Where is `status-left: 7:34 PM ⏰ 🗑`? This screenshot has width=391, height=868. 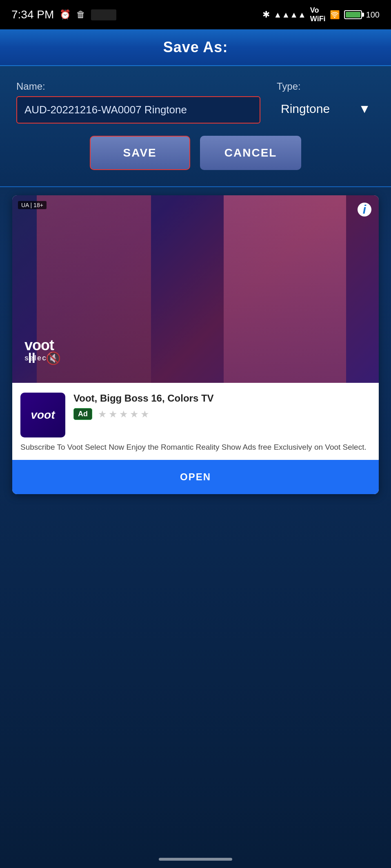
status-left: 7:34 PM ⏰ 🗑 is located at coordinates (64, 15).